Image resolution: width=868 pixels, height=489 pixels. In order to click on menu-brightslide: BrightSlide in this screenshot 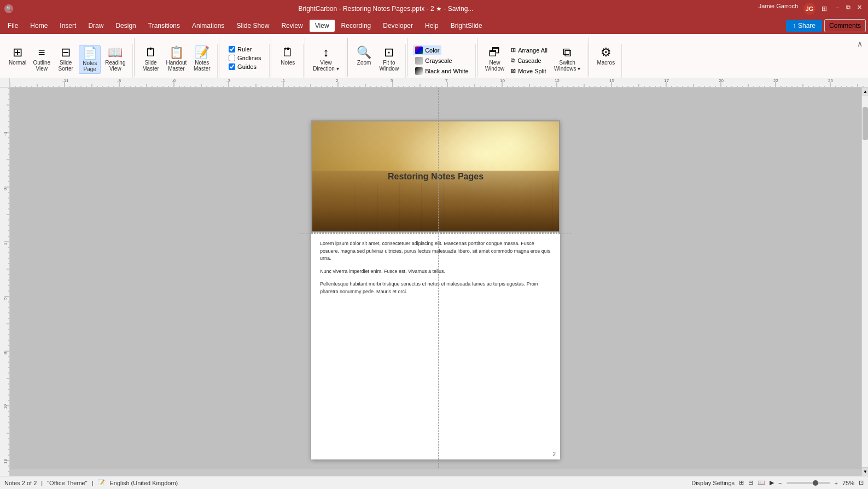, I will do `click(467, 26)`.